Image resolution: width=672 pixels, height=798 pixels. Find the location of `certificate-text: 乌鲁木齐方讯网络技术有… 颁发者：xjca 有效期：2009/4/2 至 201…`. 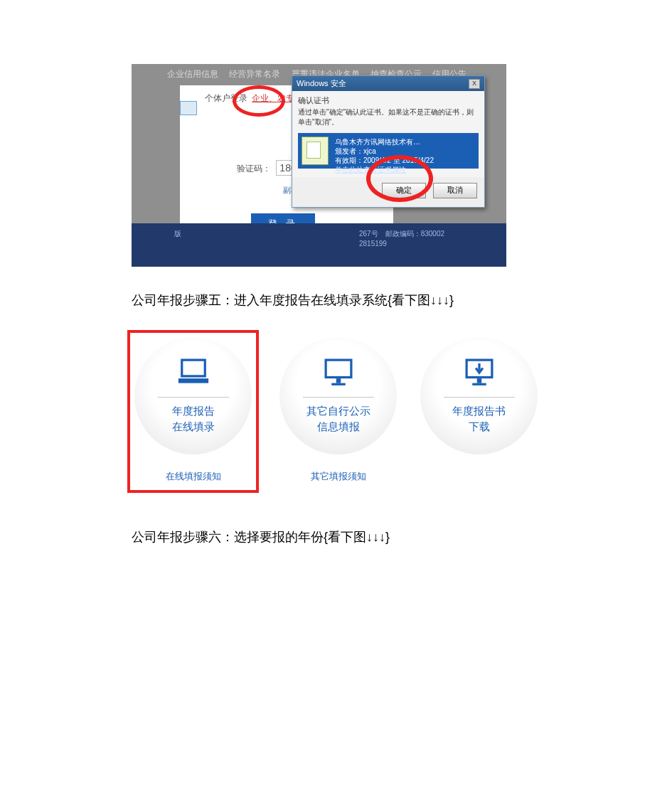

certificate-text: 乌鲁木齐方讯网络技术有… 颁发者：xjca 有效期：2009/4/2 至 201… is located at coordinates (404, 151).